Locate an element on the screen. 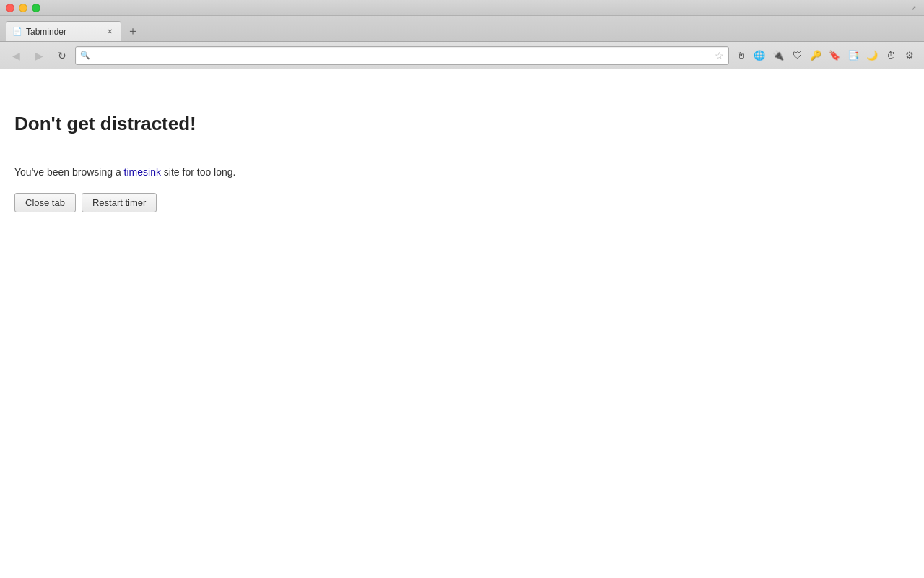 Image resolution: width=924 pixels, height=578 pixels. maximize-window-button is located at coordinates (36, 8).